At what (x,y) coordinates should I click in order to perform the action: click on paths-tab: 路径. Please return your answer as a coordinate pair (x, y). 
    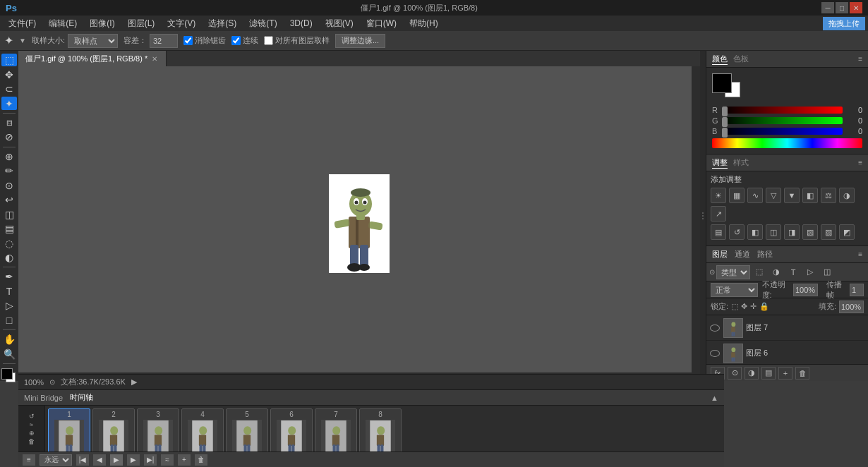
    Looking at the image, I should click on (765, 254).